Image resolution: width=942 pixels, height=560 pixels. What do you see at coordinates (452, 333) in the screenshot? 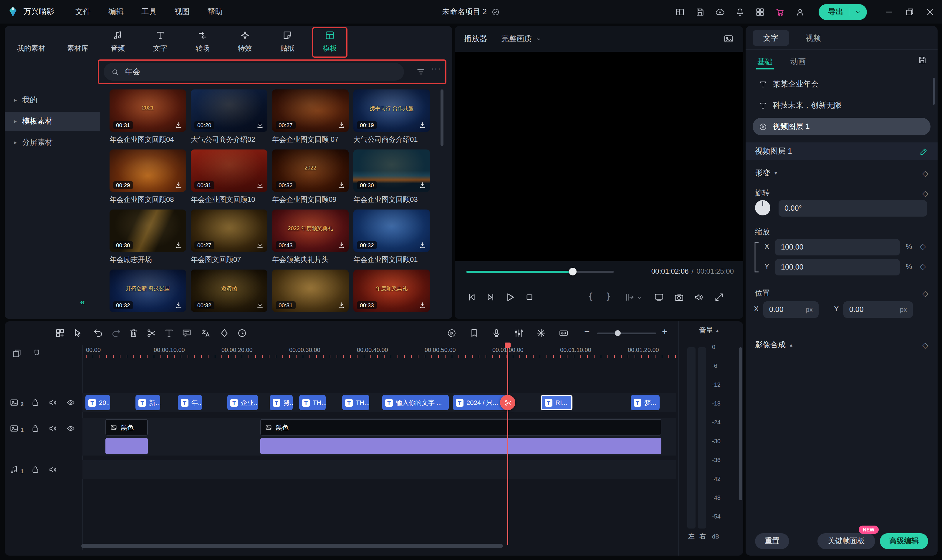
I see `render-preview-icon` at bounding box center [452, 333].